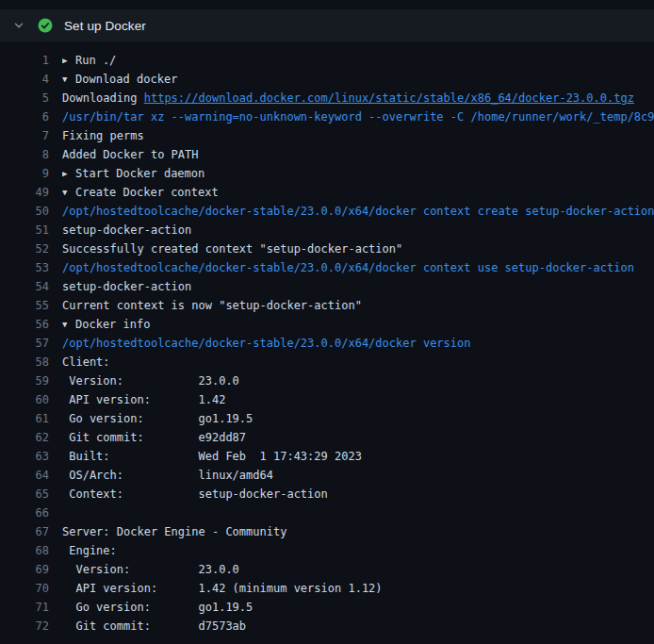 Image resolution: width=654 pixels, height=644 pixels. I want to click on log-line: 69 Version: 23.0.0, so click(327, 570).